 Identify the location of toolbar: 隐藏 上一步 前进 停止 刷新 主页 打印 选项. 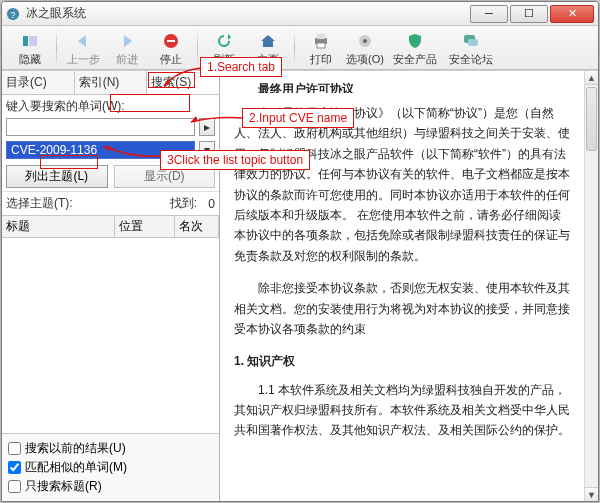
(300, 48).